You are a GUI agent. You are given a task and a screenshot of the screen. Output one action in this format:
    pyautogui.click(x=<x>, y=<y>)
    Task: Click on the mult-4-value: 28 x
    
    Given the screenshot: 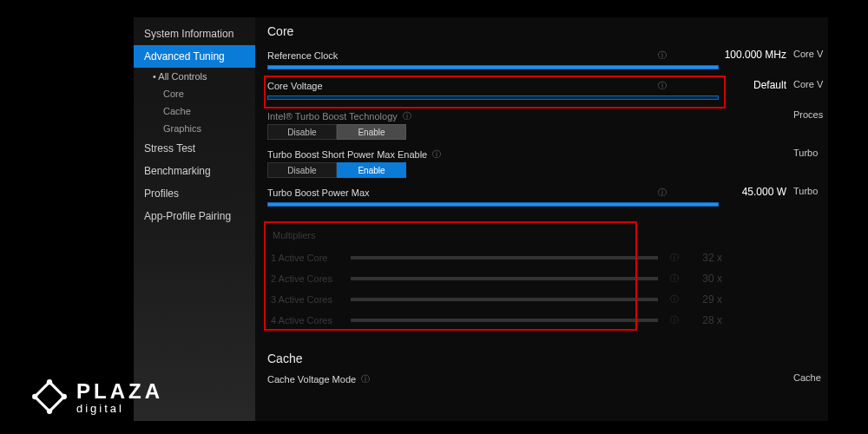 What is the action you would take?
    pyautogui.click(x=705, y=320)
    